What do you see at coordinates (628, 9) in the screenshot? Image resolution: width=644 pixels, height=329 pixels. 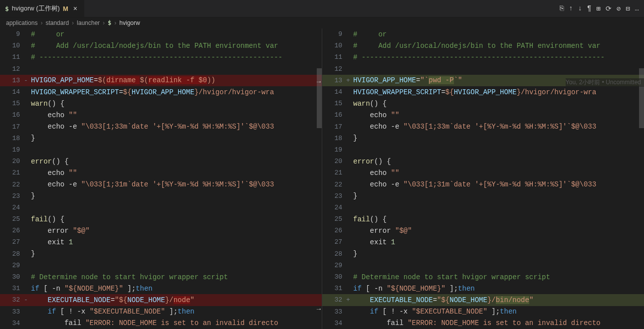 I see `toolbar-icon-7: ⊟` at bounding box center [628, 9].